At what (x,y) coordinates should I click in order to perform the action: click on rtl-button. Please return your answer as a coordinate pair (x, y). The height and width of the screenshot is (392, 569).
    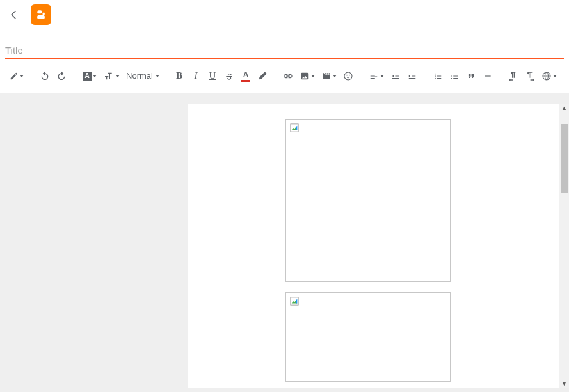
    Looking at the image, I should click on (530, 76).